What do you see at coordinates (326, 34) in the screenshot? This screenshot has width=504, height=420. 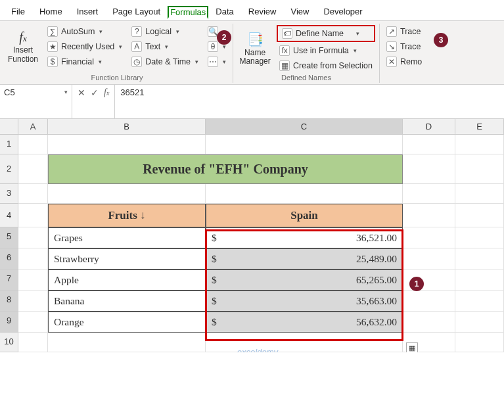 I see `define-name-button: 🏷Define Name ▾` at bounding box center [326, 34].